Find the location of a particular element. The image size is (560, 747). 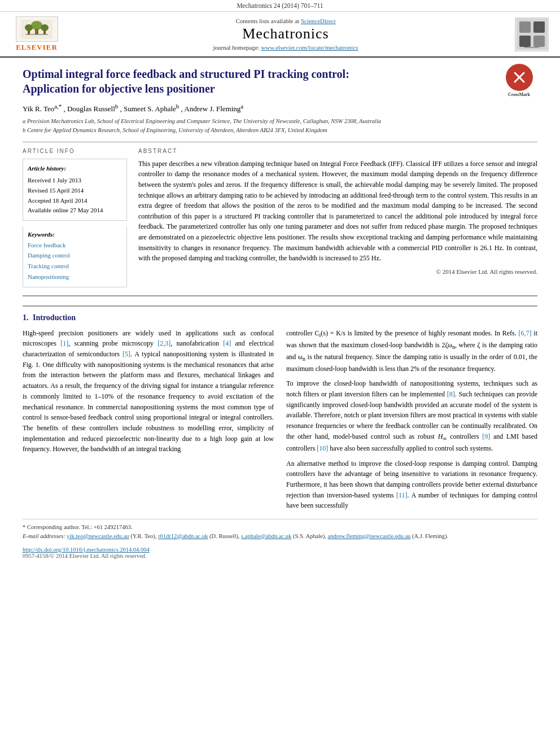

keywords-box: Keywords: Force feedback Damping control… is located at coordinates (75, 257).